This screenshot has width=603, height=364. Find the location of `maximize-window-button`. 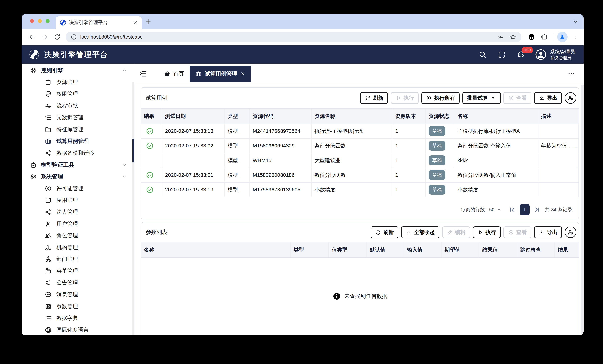

maximize-window-button is located at coordinates (48, 21).